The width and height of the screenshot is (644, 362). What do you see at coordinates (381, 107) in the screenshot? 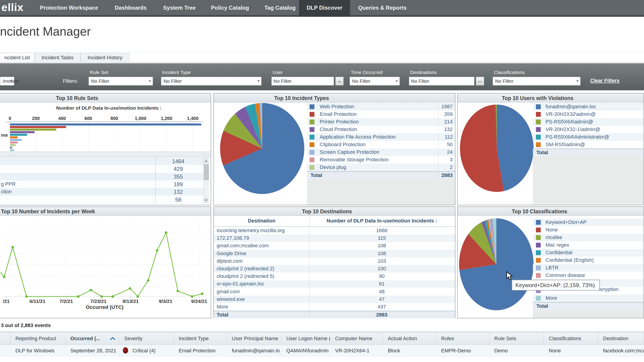
I see `incident-types-legend-row: Web Protection1987` at bounding box center [381, 107].